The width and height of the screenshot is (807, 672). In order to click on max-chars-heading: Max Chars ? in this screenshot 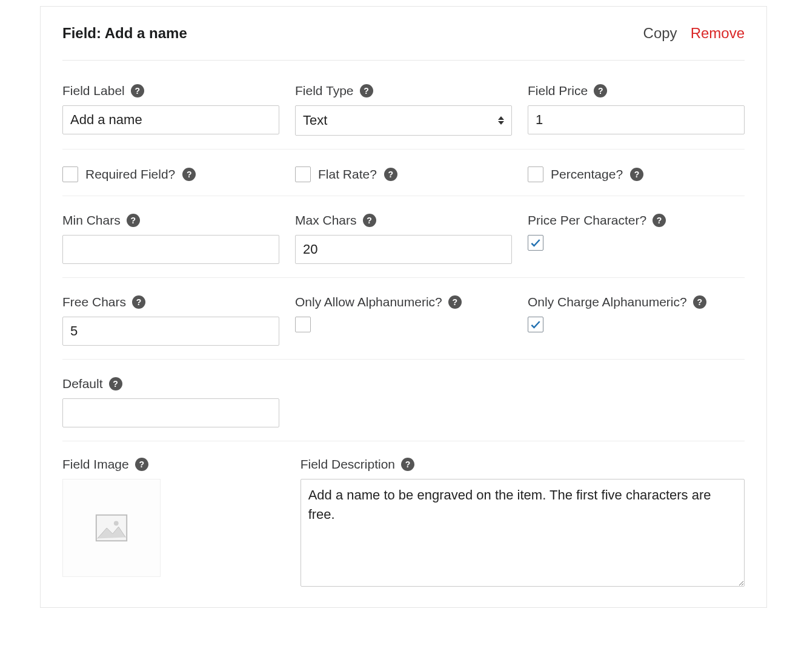, I will do `click(404, 220)`.